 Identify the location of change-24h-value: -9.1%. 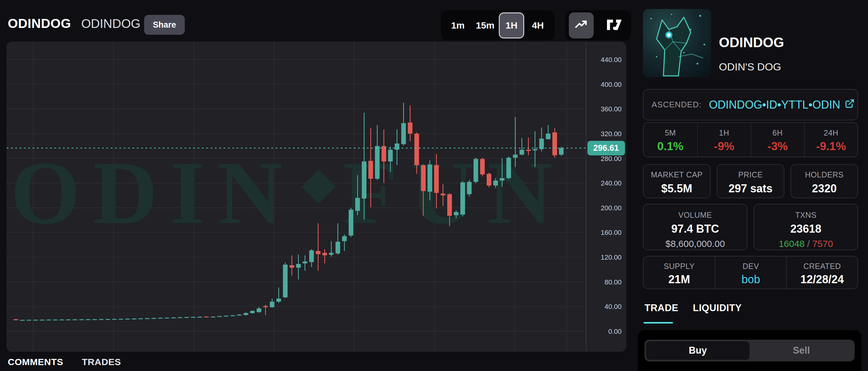
(831, 146).